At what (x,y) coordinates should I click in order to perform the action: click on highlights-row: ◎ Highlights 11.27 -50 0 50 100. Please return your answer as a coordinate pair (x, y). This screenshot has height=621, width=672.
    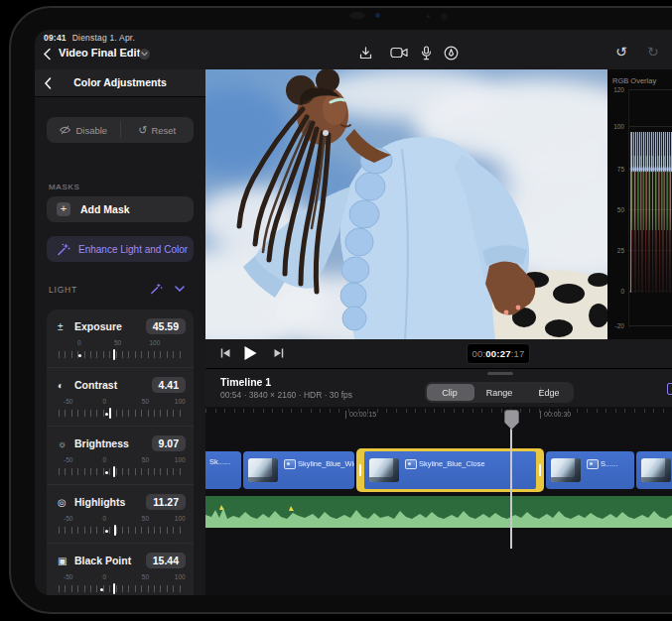
    Looking at the image, I should click on (120, 514).